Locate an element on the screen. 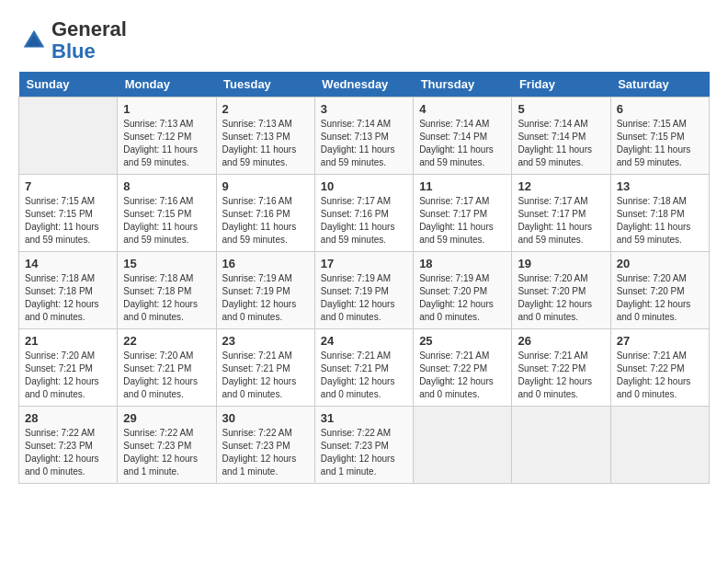  day-number: 7 is located at coordinates (68, 186).